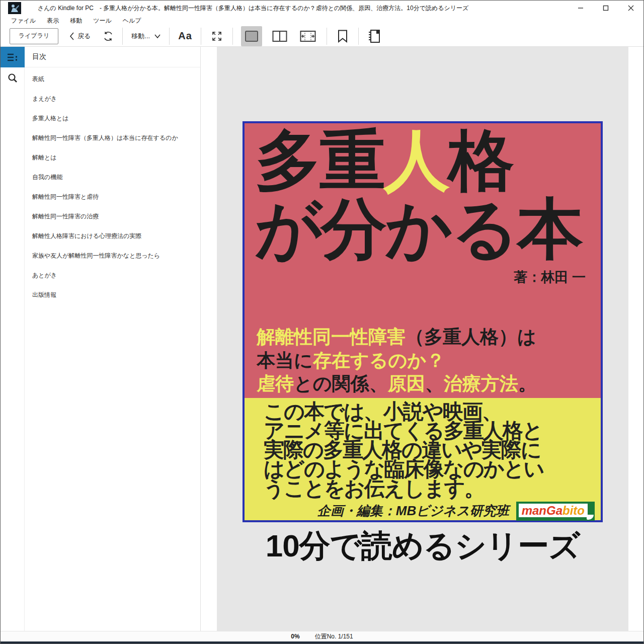 The height and width of the screenshot is (644, 644). I want to click on toc-header: 目次, so click(113, 57).